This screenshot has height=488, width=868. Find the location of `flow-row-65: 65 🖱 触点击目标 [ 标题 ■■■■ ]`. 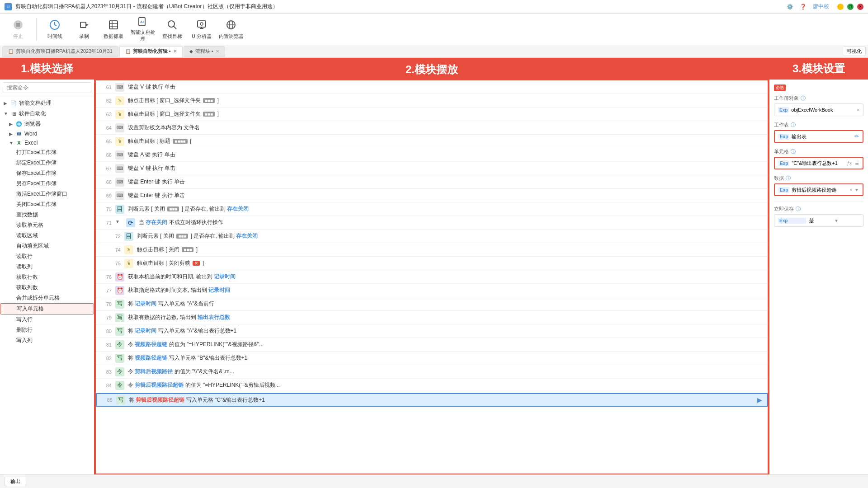

flow-row-65: 65 🖱 触点击目标 [ 标题 ■■■■ ] is located at coordinates (432, 141).